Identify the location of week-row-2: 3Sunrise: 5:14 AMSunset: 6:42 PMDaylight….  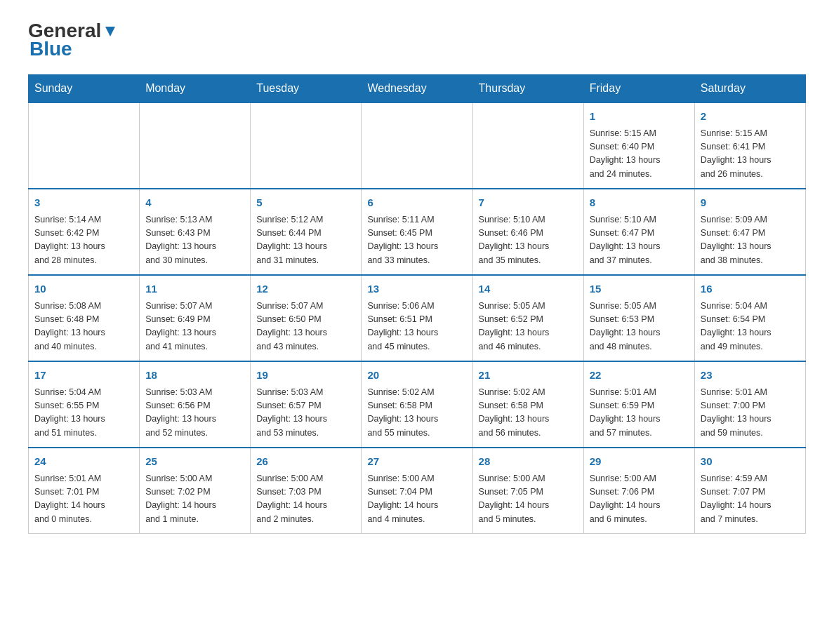
(417, 232).